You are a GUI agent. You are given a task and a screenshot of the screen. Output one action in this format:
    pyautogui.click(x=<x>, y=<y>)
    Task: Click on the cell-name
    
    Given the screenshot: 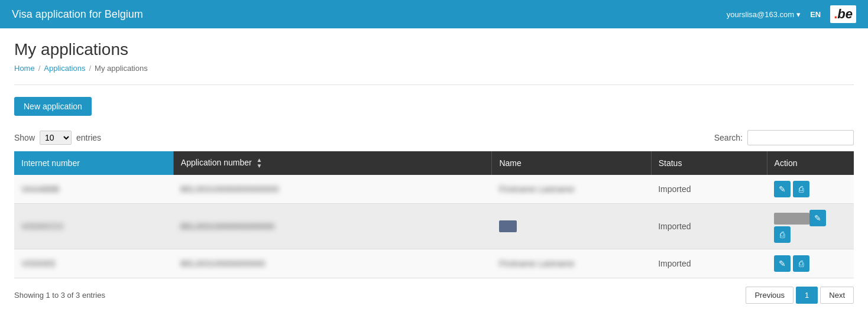 What is the action you would take?
    pyautogui.click(x=571, y=227)
    